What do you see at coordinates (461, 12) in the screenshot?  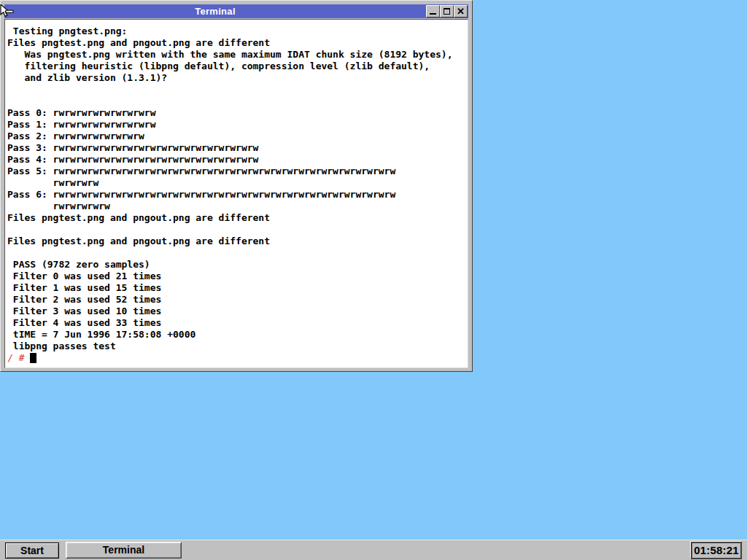 I see `close-button: ✕` at bounding box center [461, 12].